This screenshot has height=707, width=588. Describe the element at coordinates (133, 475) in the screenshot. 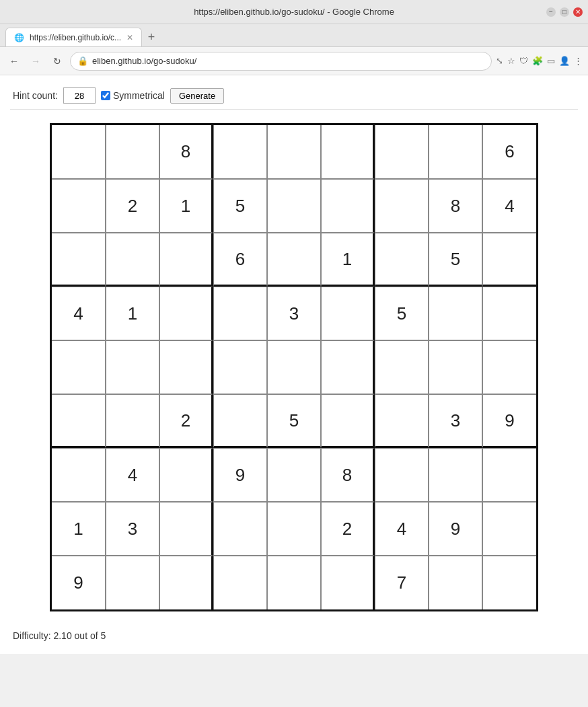

I see `cell-r7-c2: 4` at that location.